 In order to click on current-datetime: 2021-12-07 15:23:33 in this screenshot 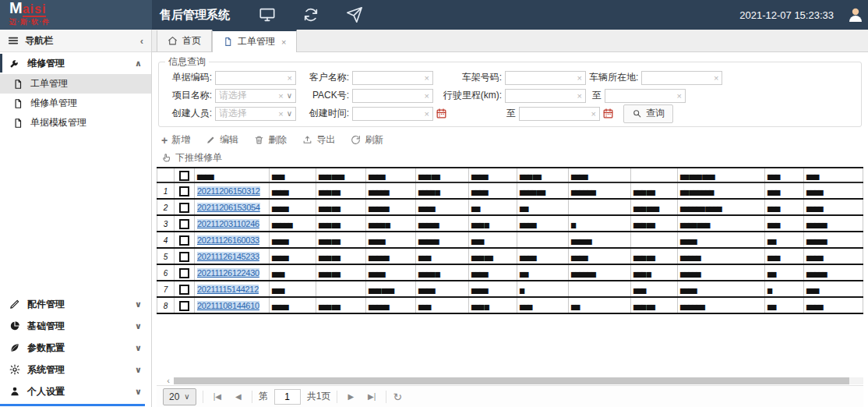, I will do `click(787, 16)`.